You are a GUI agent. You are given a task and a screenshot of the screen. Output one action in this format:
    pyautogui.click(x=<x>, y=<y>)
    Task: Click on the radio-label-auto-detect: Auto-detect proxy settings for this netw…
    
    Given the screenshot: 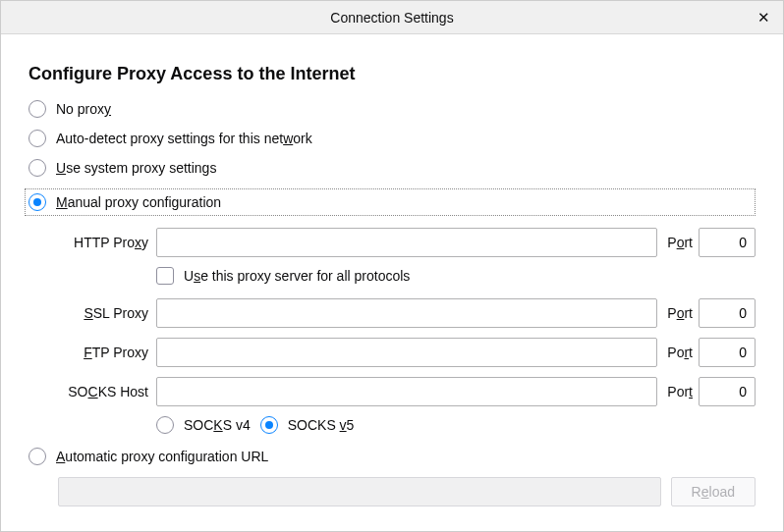 What is the action you would take?
    pyautogui.click(x=185, y=138)
    